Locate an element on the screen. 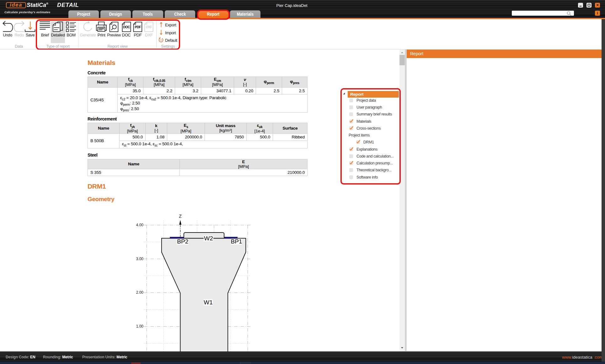 Image resolution: width=605 pixels, height=364 pixels. svg-text: 2.00 is located at coordinates (140, 292).